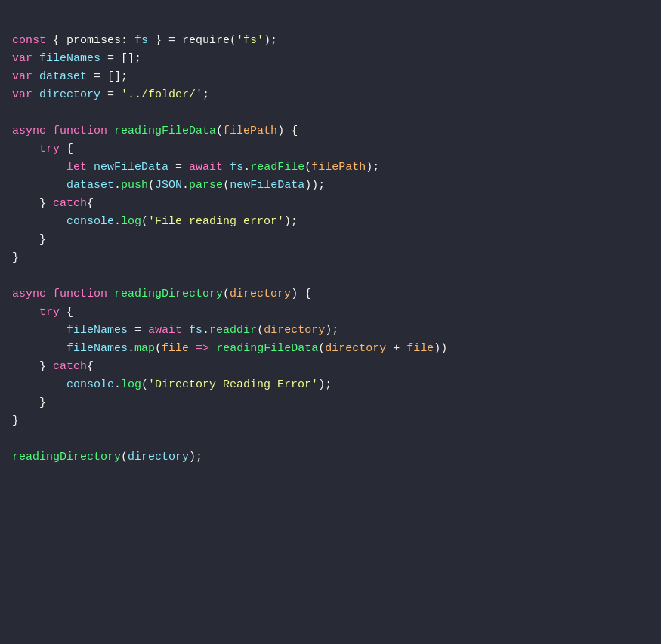 The width and height of the screenshot is (661, 644). What do you see at coordinates (230, 349) in the screenshot?
I see `line-18: fileNames.map(file => readingFileData(di…` at bounding box center [230, 349].